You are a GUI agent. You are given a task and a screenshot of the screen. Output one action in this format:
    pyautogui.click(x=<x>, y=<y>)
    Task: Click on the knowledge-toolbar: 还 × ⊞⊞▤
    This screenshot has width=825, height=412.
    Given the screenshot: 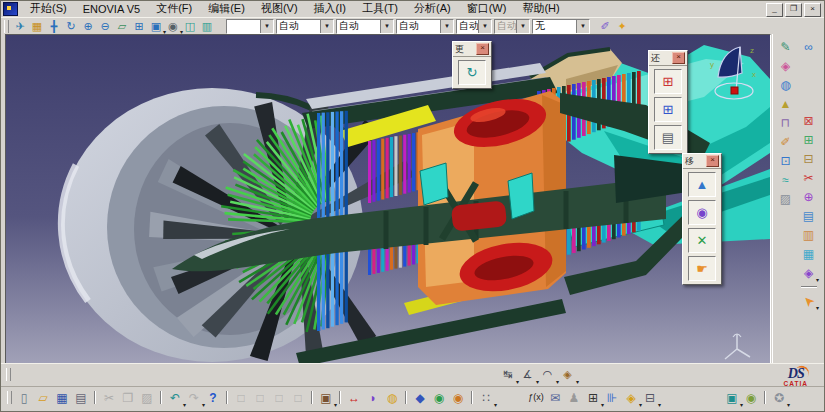 What is the action you would take?
    pyautogui.click(x=668, y=102)
    